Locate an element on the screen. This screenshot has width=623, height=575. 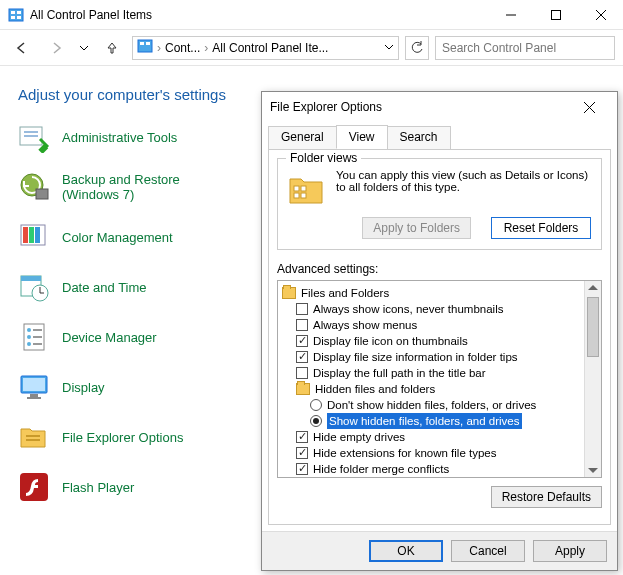
tree-scrollbar is located at coordinates (592, 379).